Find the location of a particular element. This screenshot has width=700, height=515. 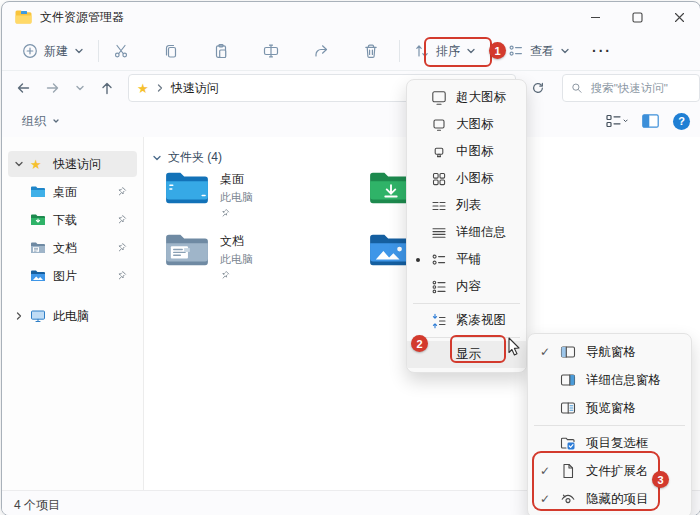

medium-icons-icon is located at coordinates (439, 152).